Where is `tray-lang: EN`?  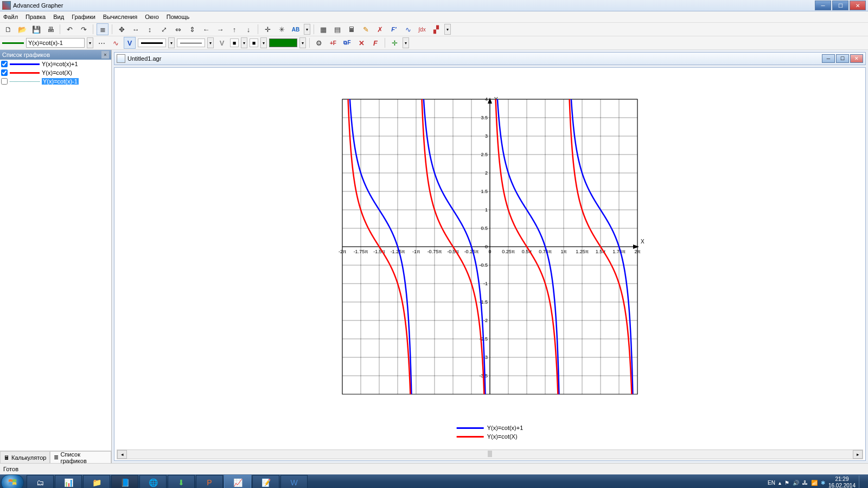 tray-lang: EN is located at coordinates (771, 483).